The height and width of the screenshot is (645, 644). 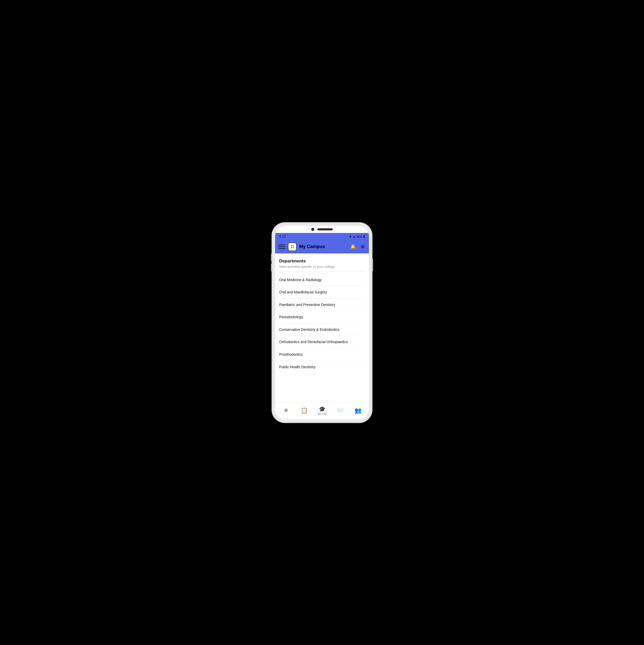 What do you see at coordinates (322, 247) in the screenshot?
I see `app-header: D My Campus 🔔 ⚙` at bounding box center [322, 247].